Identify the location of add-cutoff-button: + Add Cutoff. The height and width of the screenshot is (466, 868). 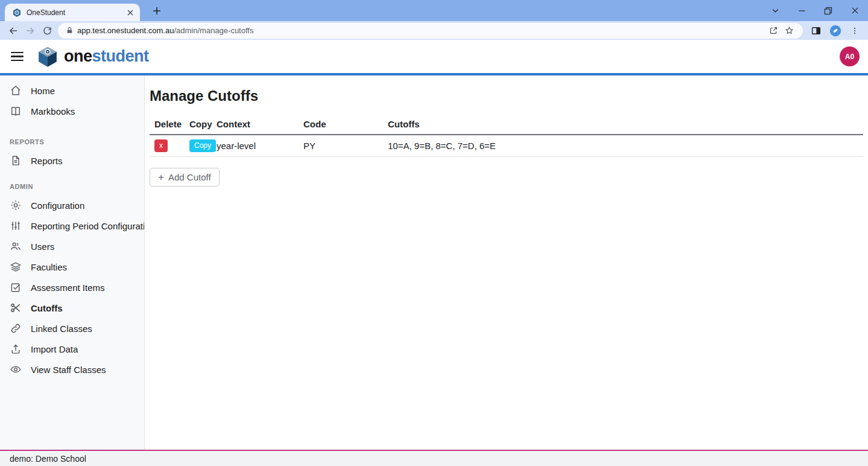
(185, 177).